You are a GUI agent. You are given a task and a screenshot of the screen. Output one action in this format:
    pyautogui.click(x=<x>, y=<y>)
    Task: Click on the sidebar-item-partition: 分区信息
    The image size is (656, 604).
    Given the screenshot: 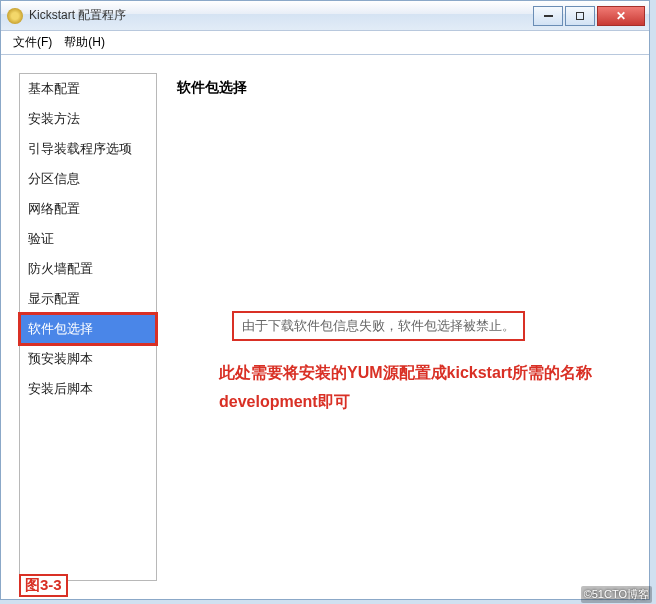 What is the action you would take?
    pyautogui.click(x=88, y=179)
    